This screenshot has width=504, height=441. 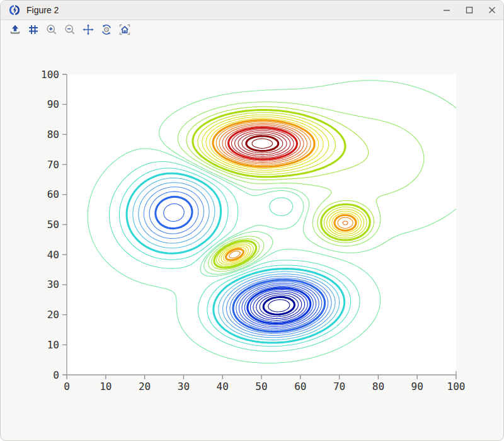 I want to click on y-tick-label: 20, so click(x=53, y=315).